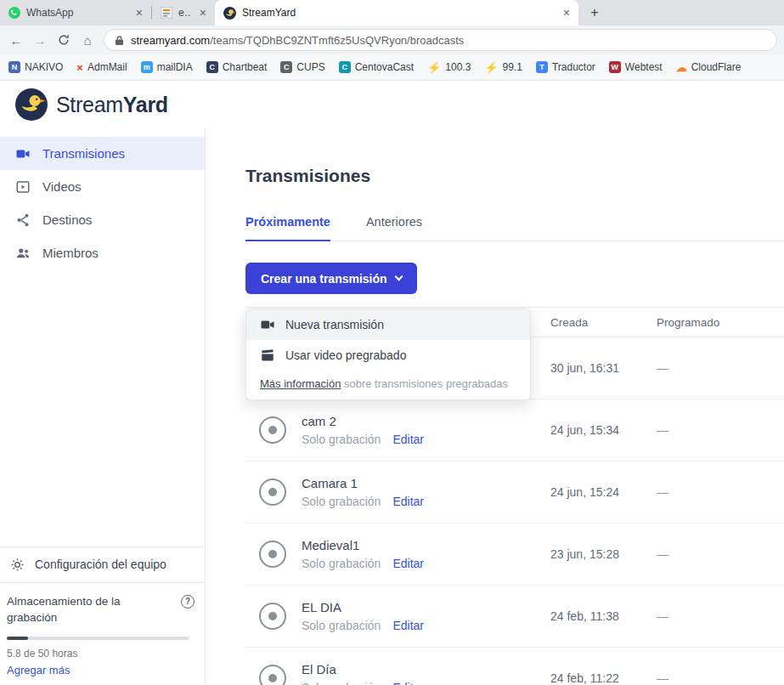  What do you see at coordinates (297, 41) in the screenshot?
I see `url-text: streamyard.com/teams/TQDhBC9ZNTmft6z5UsQ…` at bounding box center [297, 41].